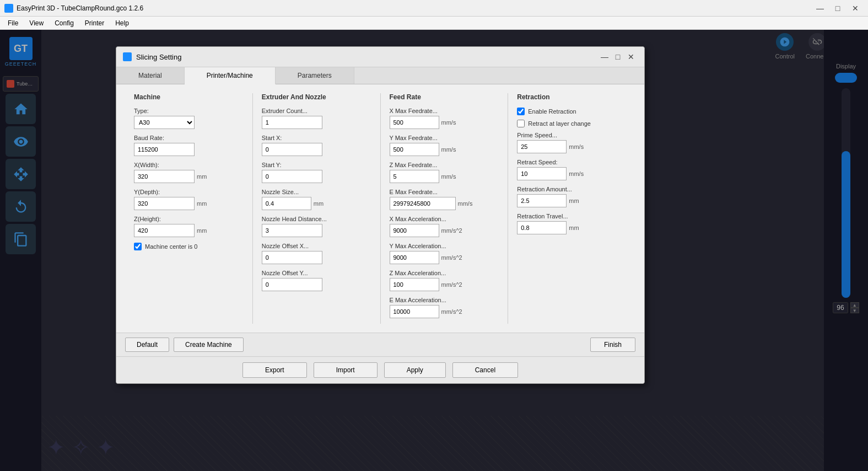 The height and width of the screenshot is (471, 868). What do you see at coordinates (164, 149) in the screenshot?
I see `baud-rate-input` at bounding box center [164, 149].